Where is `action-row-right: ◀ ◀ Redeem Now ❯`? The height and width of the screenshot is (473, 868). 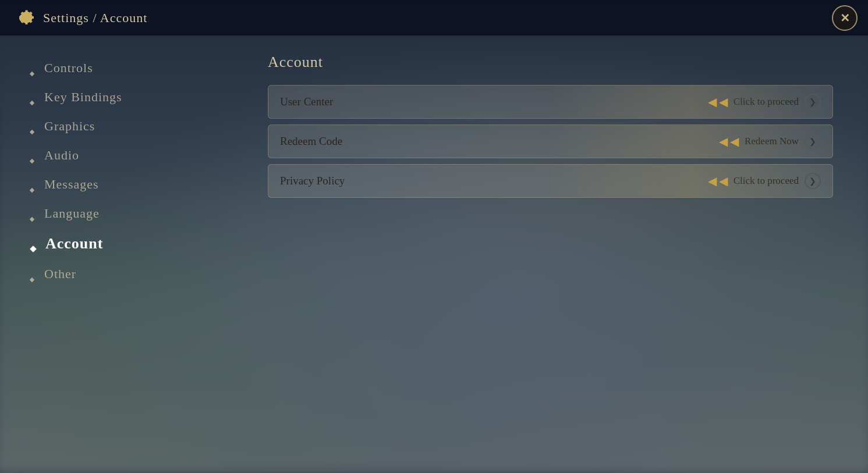 action-row-right: ◀ ◀ Redeem Now ❯ is located at coordinates (770, 141).